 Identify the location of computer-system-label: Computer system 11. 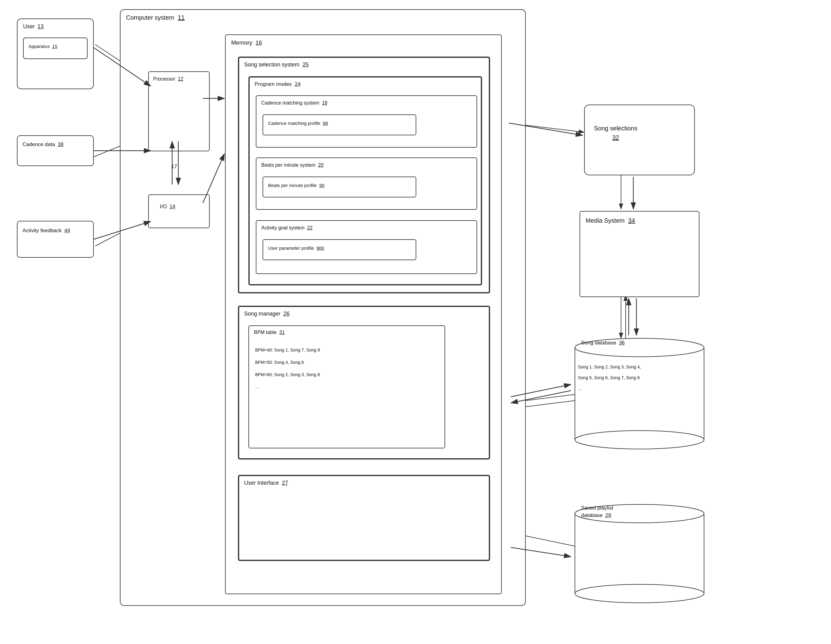
(155, 18).